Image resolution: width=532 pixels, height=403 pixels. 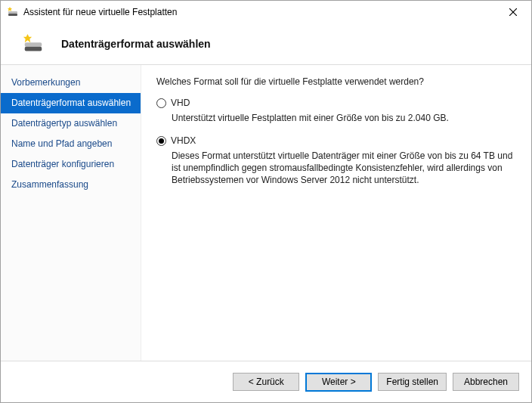 I want to click on close-button, so click(x=513, y=12).